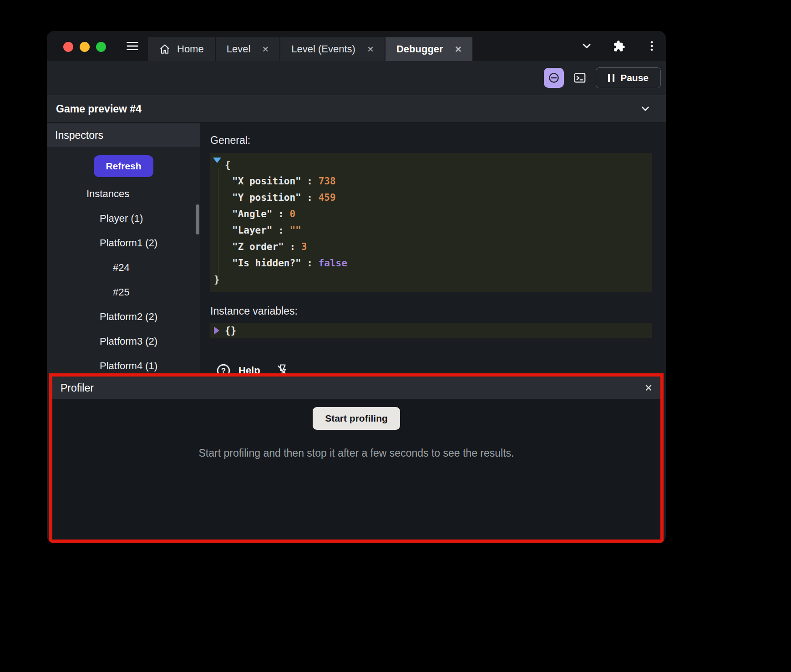 The width and height of the screenshot is (791, 672). Describe the element at coordinates (431, 263) in the screenshot. I see `json-line-is-hidden: "Is hidden?" : false` at that location.